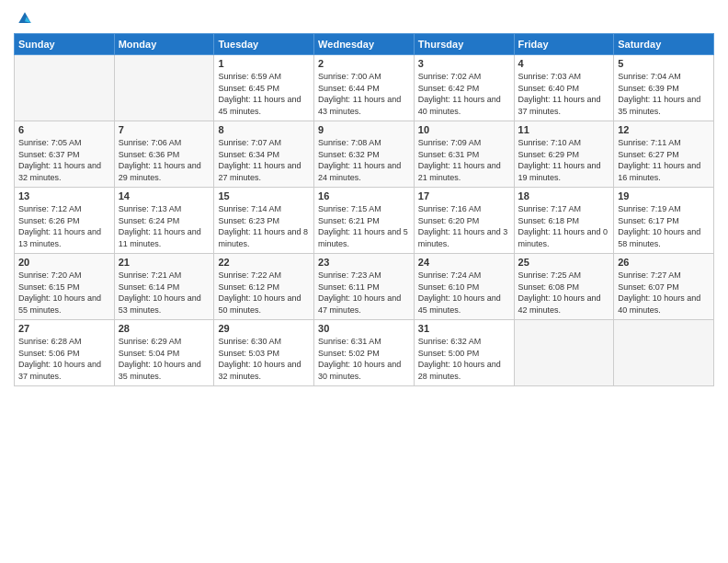 The height and width of the screenshot is (563, 728). Describe the element at coordinates (464, 328) in the screenshot. I see `day-number: 31` at that location.